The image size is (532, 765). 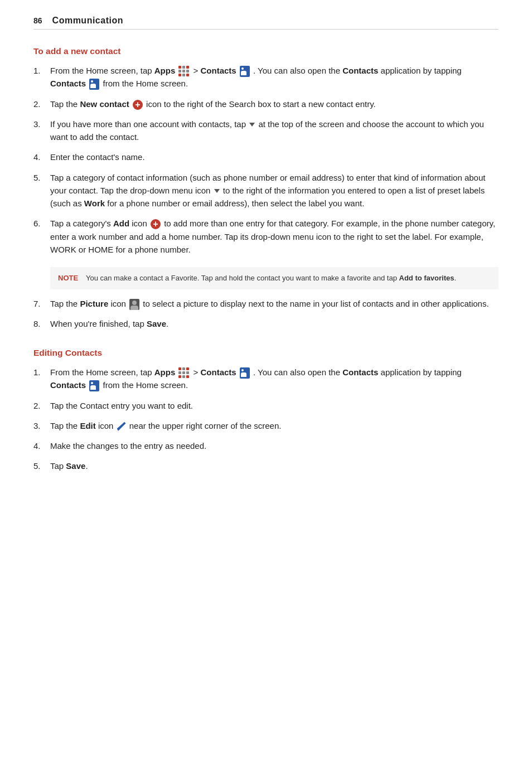 I want to click on note-text: You can make a contact a Favorite. Tap a…, so click(x=271, y=278).